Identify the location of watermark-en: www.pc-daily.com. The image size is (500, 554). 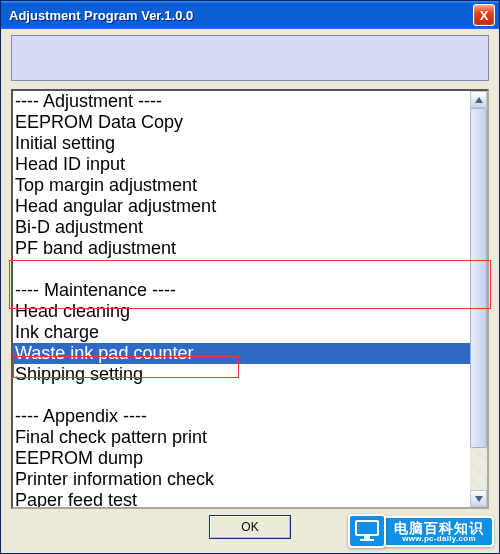
(439, 539).